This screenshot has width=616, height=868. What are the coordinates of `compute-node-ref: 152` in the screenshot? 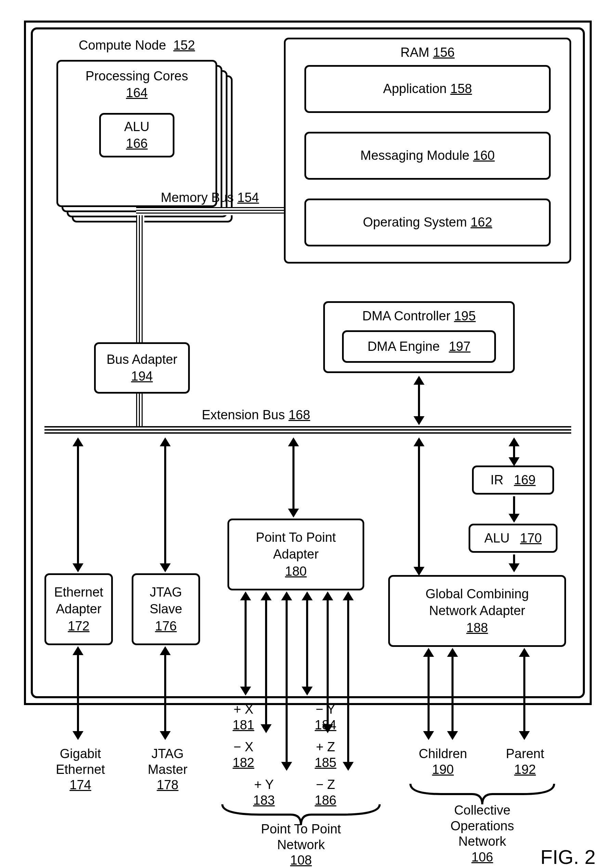 It's located at (184, 45).